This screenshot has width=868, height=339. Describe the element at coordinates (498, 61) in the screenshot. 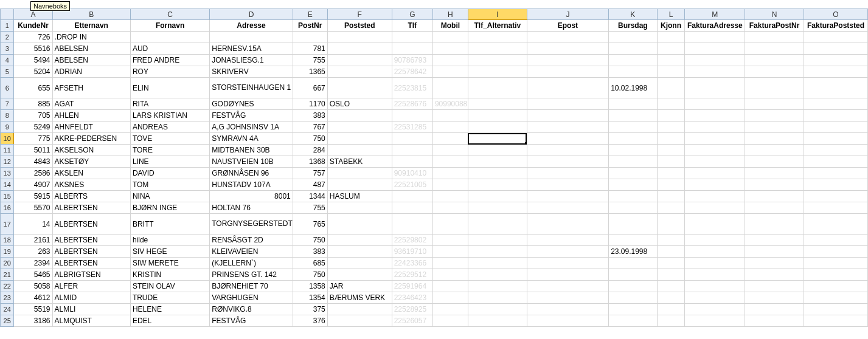

I see `cell-4-I` at that location.